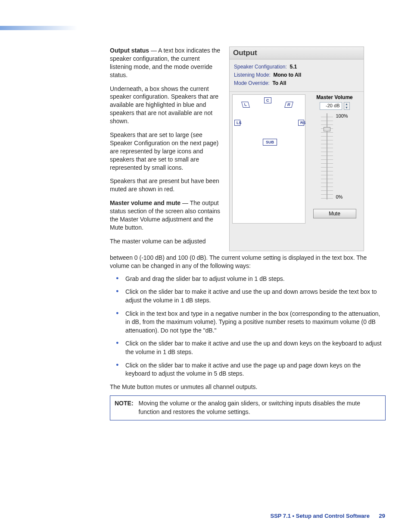  Describe the element at coordinates (248, 387) in the screenshot. I see `para-mute-button: The Mute button mutes or unmutes all cha…` at that location.